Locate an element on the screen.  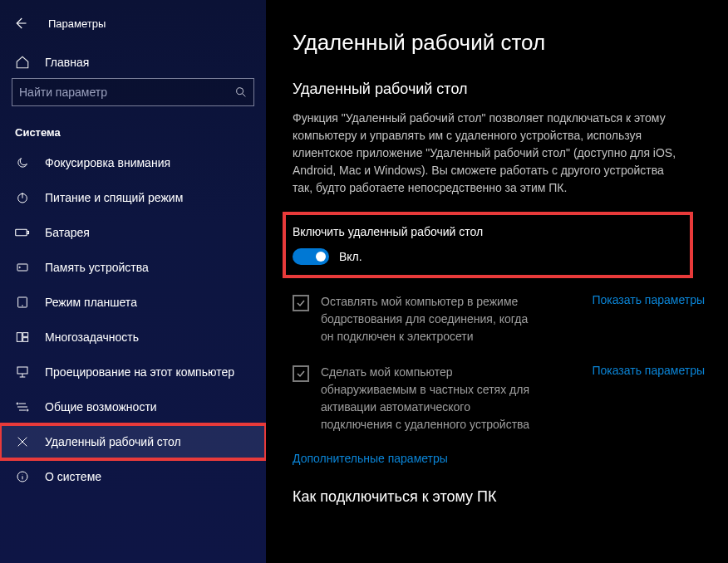
nav-item-remote-desktop: Удаленный рабочий стол is located at coordinates (133, 442).